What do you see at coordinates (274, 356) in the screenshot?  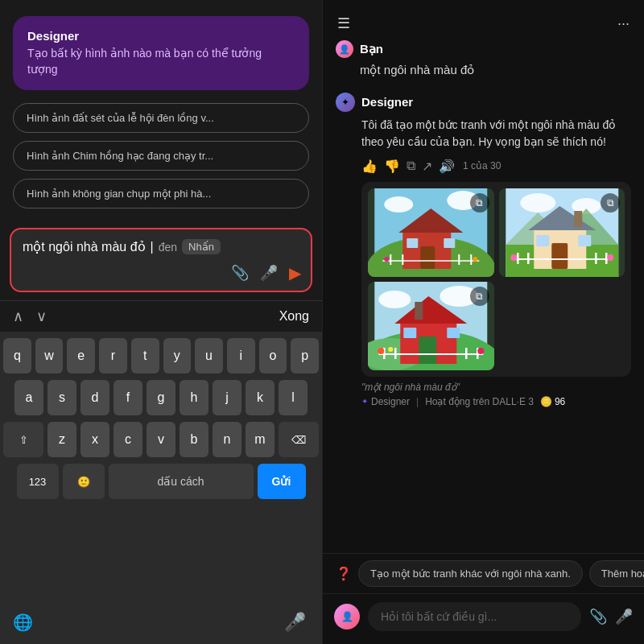 I see `key-o: o` at bounding box center [274, 356].